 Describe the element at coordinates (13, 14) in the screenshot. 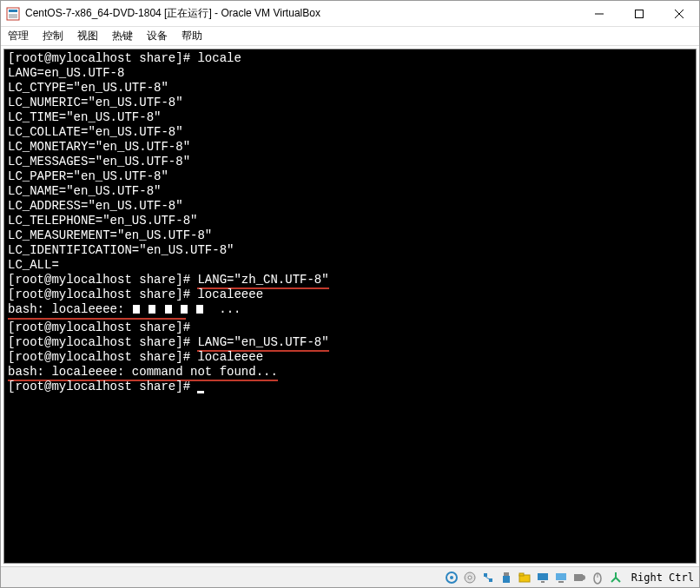

I see `app-icon` at that location.